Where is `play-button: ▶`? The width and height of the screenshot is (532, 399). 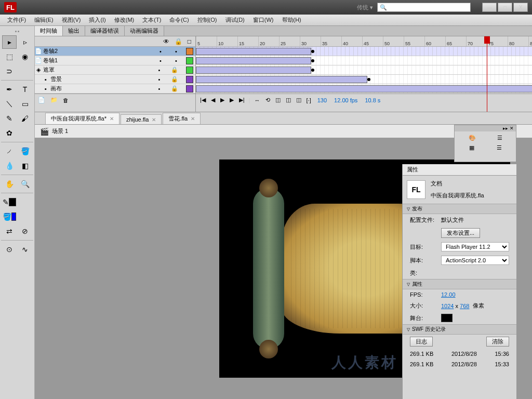
play-button: ▶ is located at coordinates (222, 100).